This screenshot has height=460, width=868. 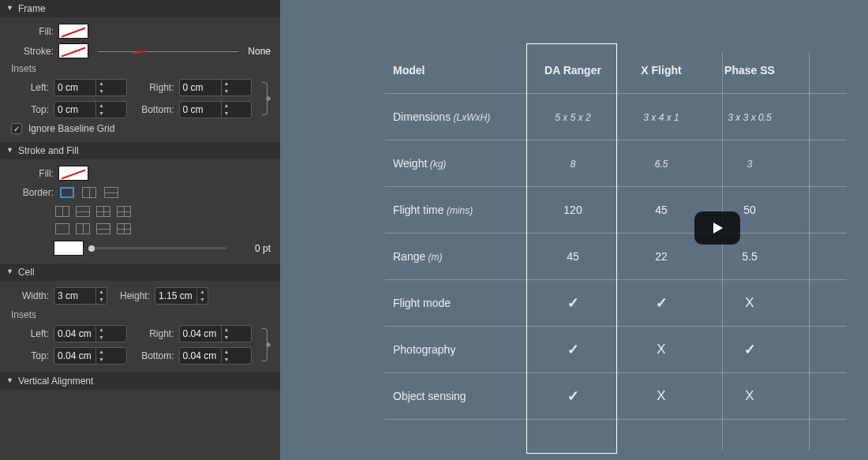 What do you see at coordinates (62, 229) in the screenshot?
I see `border-row2-a-icon` at bounding box center [62, 229].